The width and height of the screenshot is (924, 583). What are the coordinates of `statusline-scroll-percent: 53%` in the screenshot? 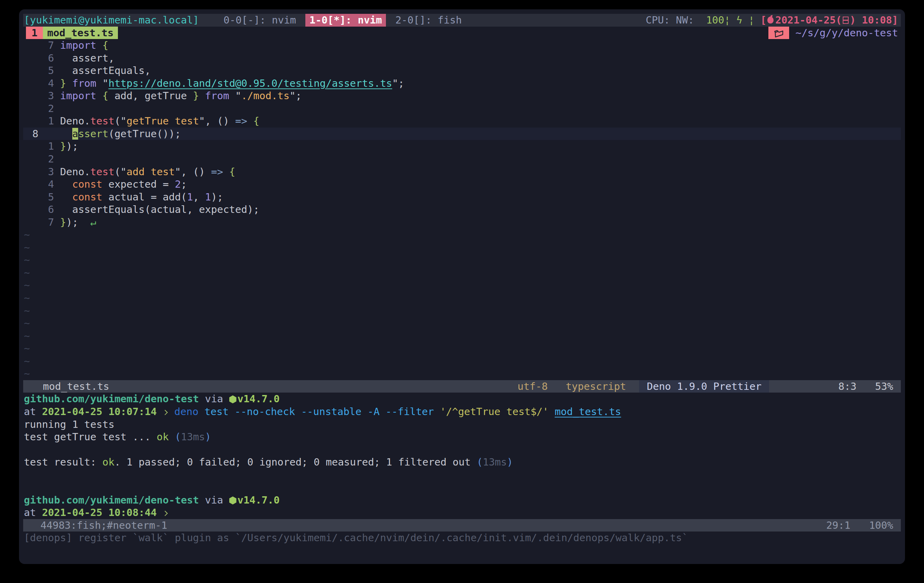 It's located at (884, 387).